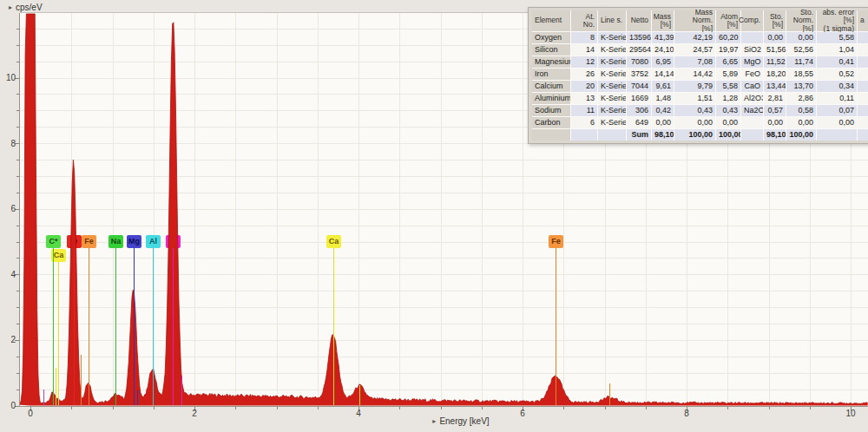 The width and height of the screenshot is (868, 432). Describe the element at coordinates (663, 62) in the screenshot. I see `table-cell: 6,95` at that location.